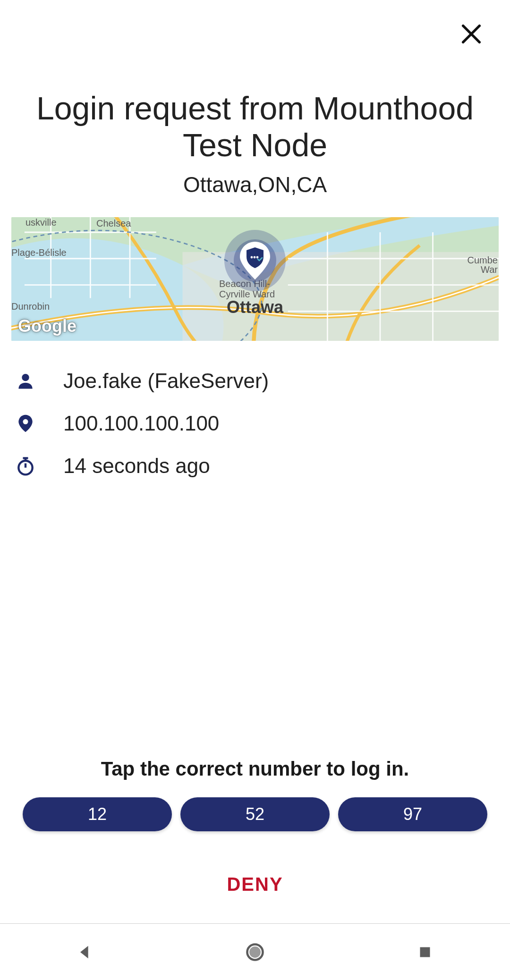 The width and height of the screenshot is (510, 980). Describe the element at coordinates (39, 253) in the screenshot. I see `map-place-w1: Plage-Bélisle` at that location.